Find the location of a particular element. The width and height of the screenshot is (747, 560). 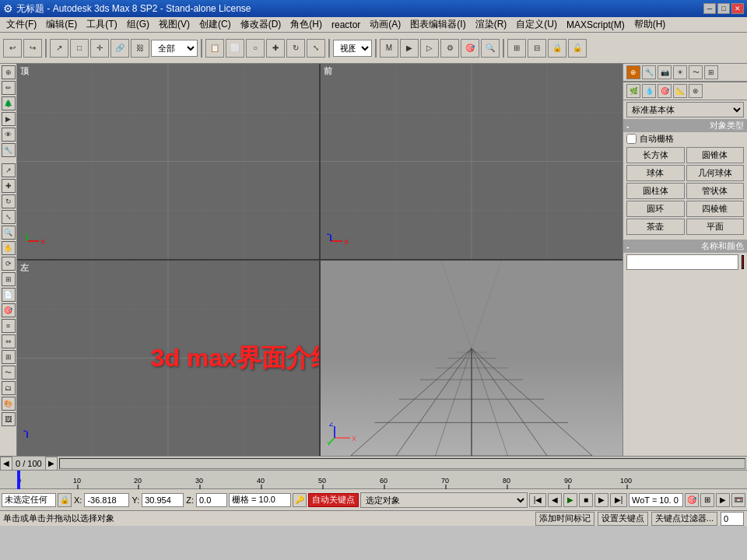

pan-tool: ✋ is located at coordinates (9, 248).